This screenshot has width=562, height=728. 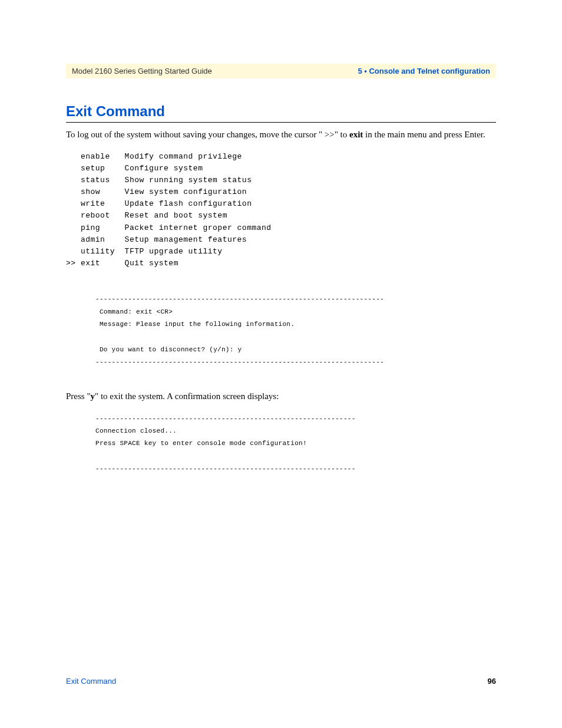 I want to click on section-title: Exit Command, so click(x=281, y=111).